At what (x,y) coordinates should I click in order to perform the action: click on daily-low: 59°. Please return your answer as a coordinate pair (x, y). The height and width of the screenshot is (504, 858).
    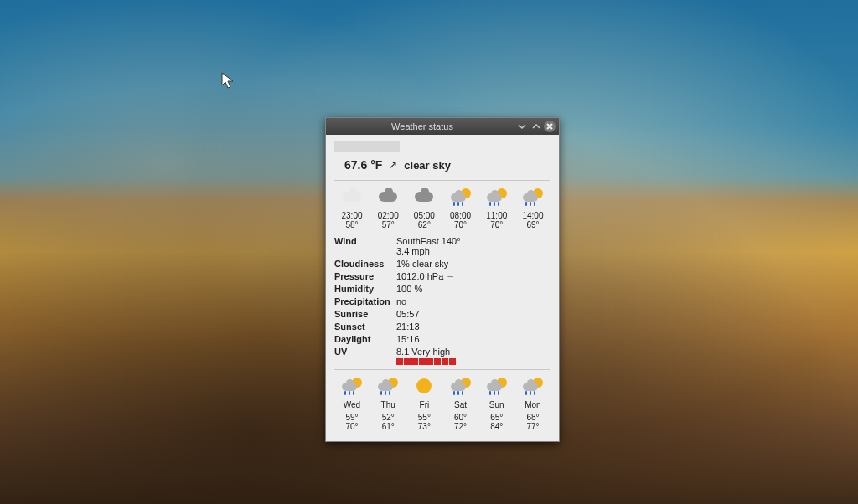
    Looking at the image, I should click on (352, 417).